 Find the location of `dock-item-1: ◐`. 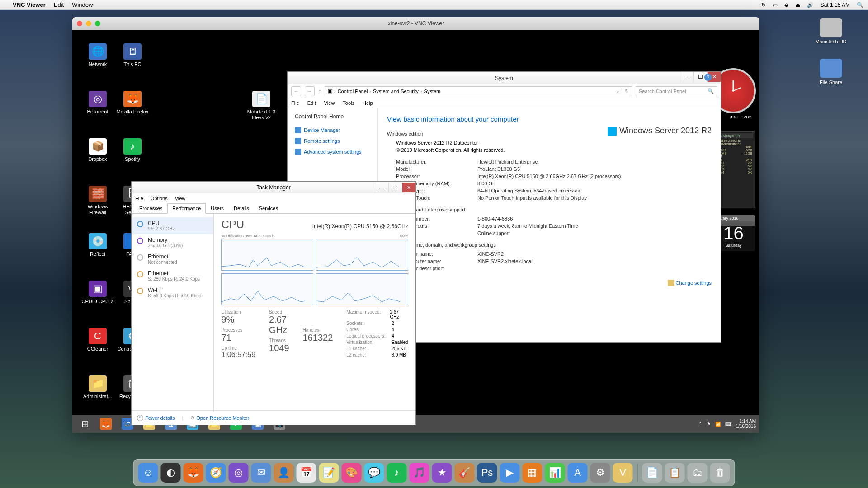

dock-item-1: ◐ is located at coordinates (171, 473).